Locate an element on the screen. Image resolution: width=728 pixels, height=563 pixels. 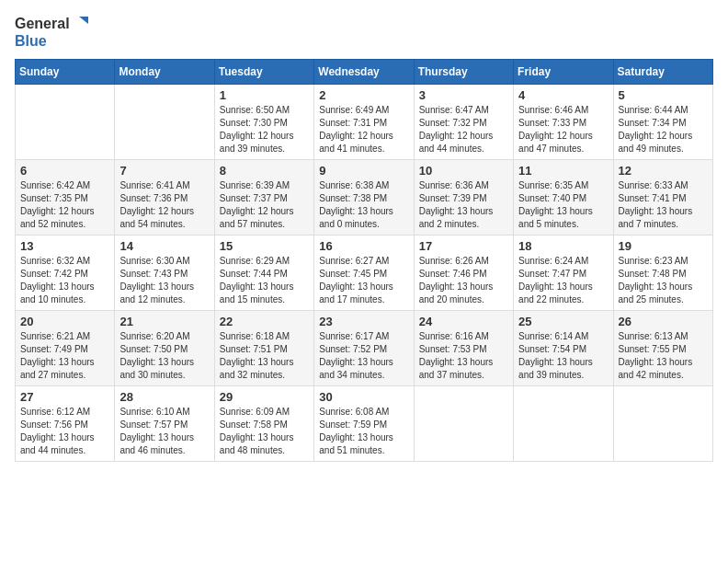
day-info: Sunrise: 6:16 AMSunset: 7:53 PMDaylight:… is located at coordinates (463, 356).